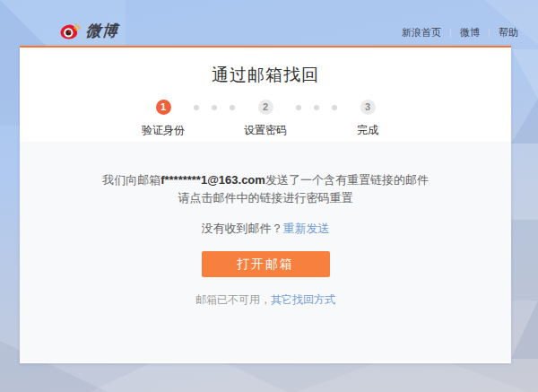  I want to click on weibo-eye-icon, so click(71, 30).